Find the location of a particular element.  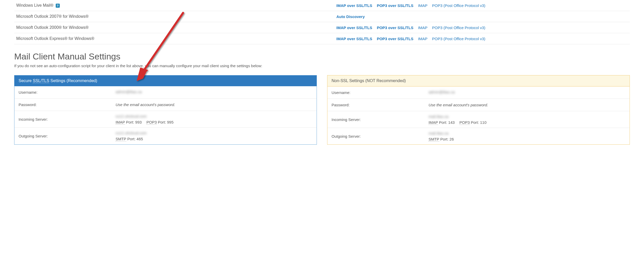

nonssl-incoming-host: mail.ilias.ca is located at coordinates (439, 116).